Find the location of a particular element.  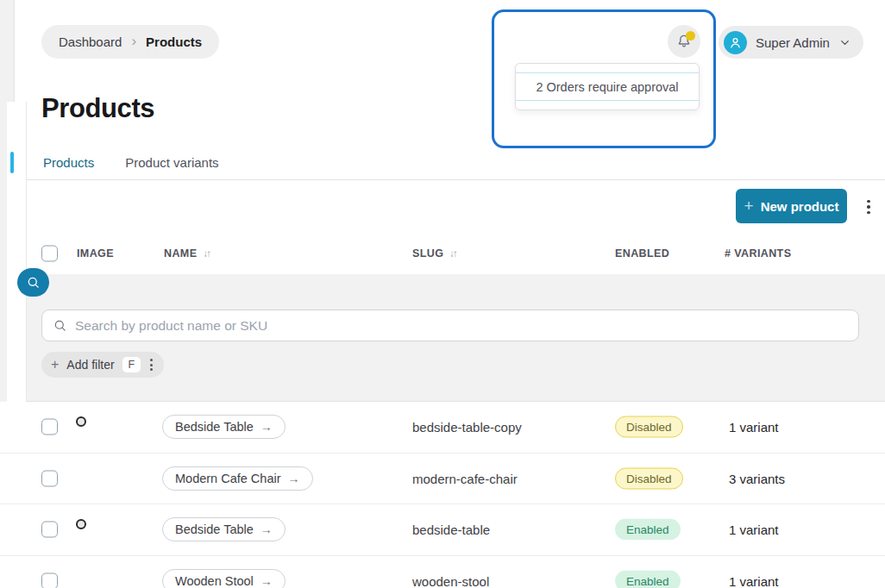

add-filter-button: + Add filter F is located at coordinates (103, 365).